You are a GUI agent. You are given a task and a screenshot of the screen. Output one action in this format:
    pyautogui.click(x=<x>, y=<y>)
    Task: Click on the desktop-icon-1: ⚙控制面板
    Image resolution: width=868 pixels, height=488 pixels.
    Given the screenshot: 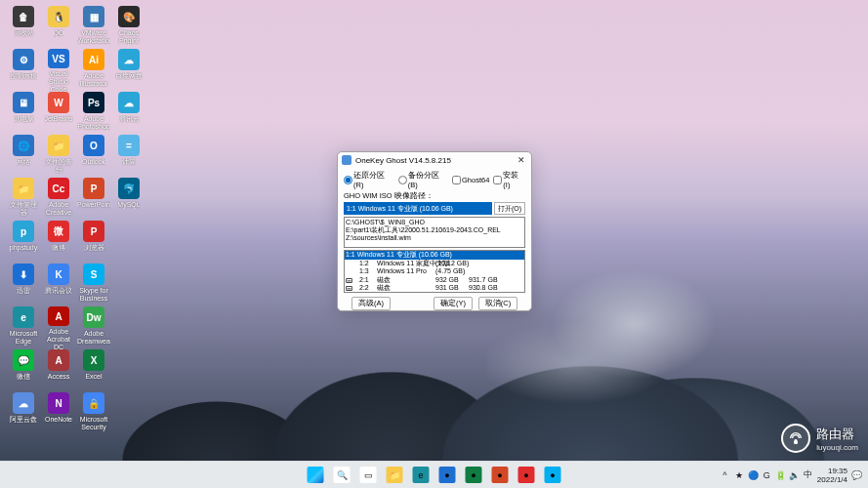 What is the action you would take?
    pyautogui.click(x=23, y=70)
    